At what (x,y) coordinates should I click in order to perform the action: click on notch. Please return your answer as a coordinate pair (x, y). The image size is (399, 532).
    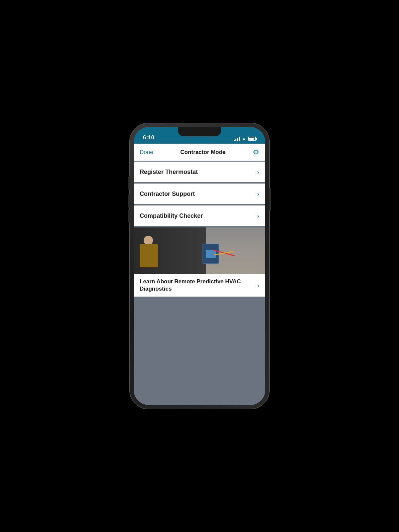
    Looking at the image, I should click on (200, 132).